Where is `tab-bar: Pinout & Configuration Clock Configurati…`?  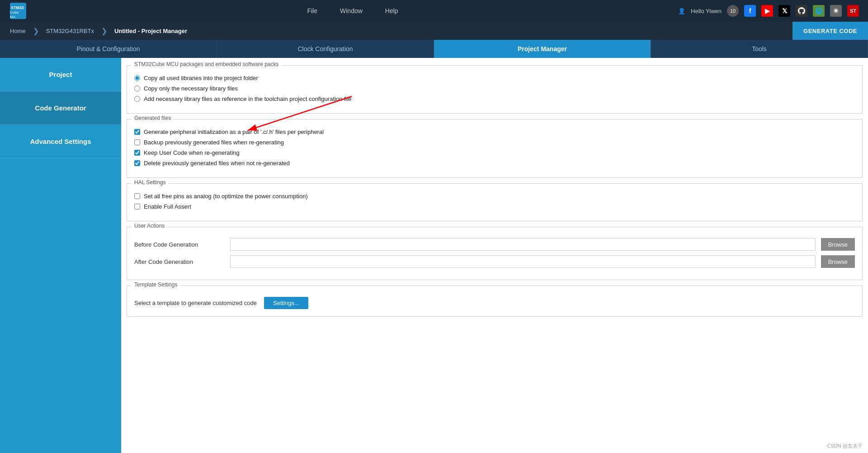
tab-bar: Pinout & Configuration Clock Configurati… is located at coordinates (434, 49).